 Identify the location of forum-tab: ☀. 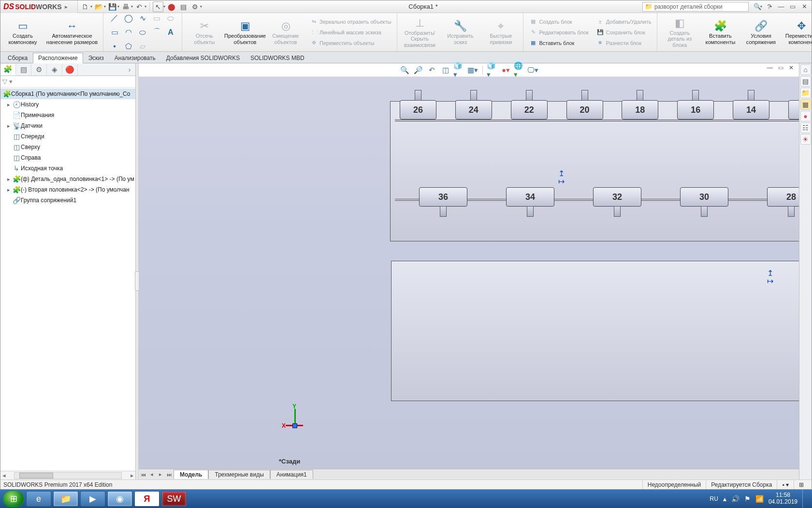
(806, 139).